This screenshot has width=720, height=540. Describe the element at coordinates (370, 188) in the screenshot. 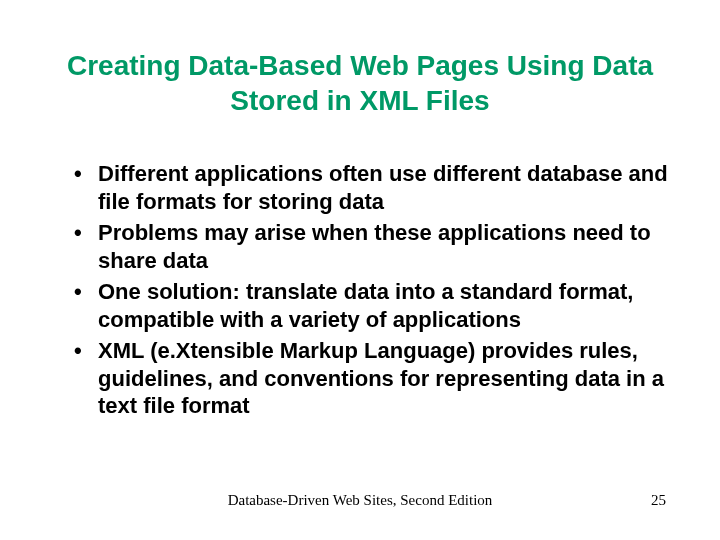

I see `list-item: Different applications often use differe…` at that location.